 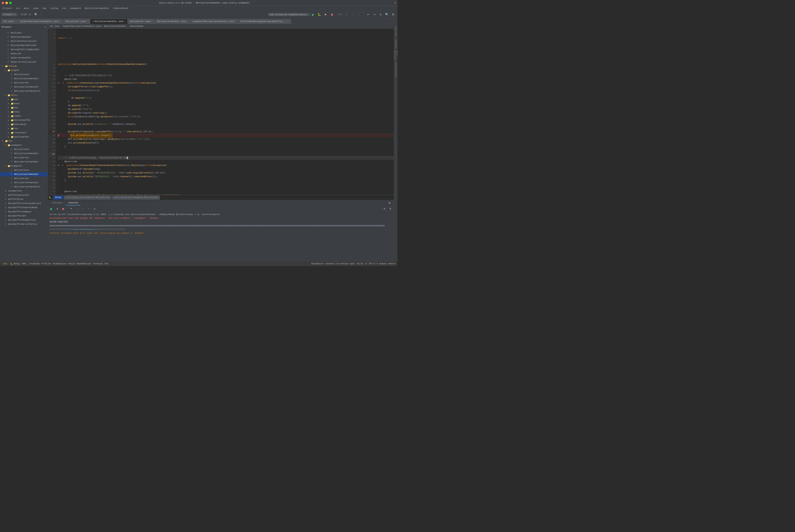 What do you see at coordinates (57, 209) in the screenshot?
I see `debug-pause-btn: ⏸` at bounding box center [57, 209].